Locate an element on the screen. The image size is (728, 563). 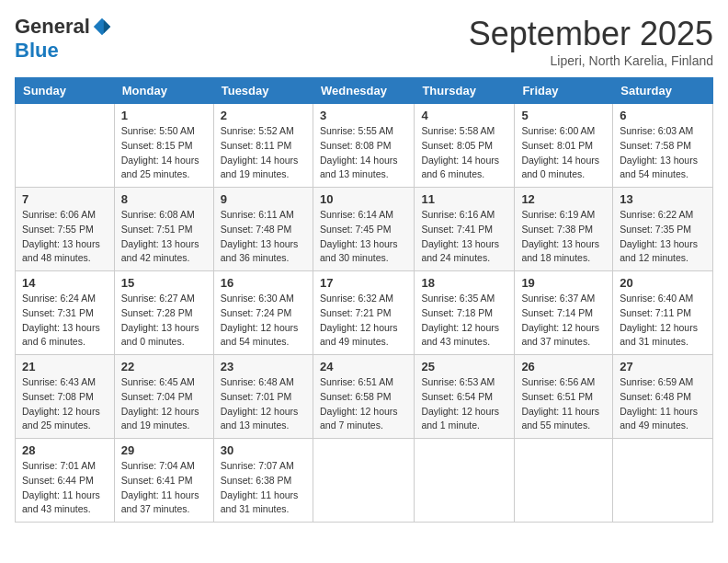
day-header-sunday: Sunday is located at coordinates (65, 91).